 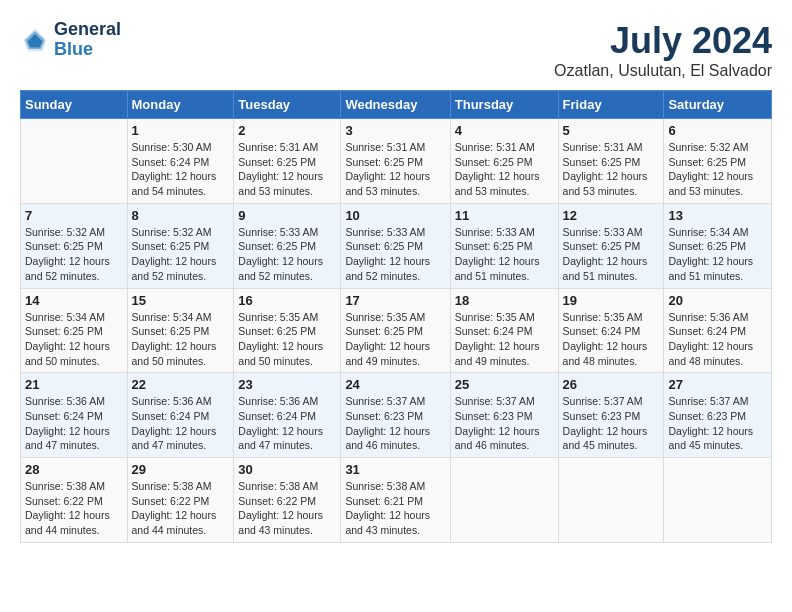 What do you see at coordinates (396, 500) in the screenshot?
I see `calendar-cell: 31Sunrise: 5:38 AM Sunset: 6:21 PM Dayli…` at bounding box center [396, 500].